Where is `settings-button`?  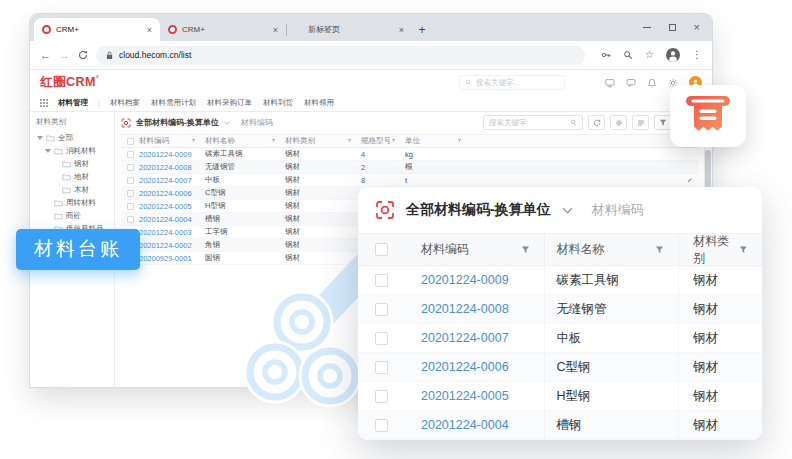
settings-button is located at coordinates (618, 122).